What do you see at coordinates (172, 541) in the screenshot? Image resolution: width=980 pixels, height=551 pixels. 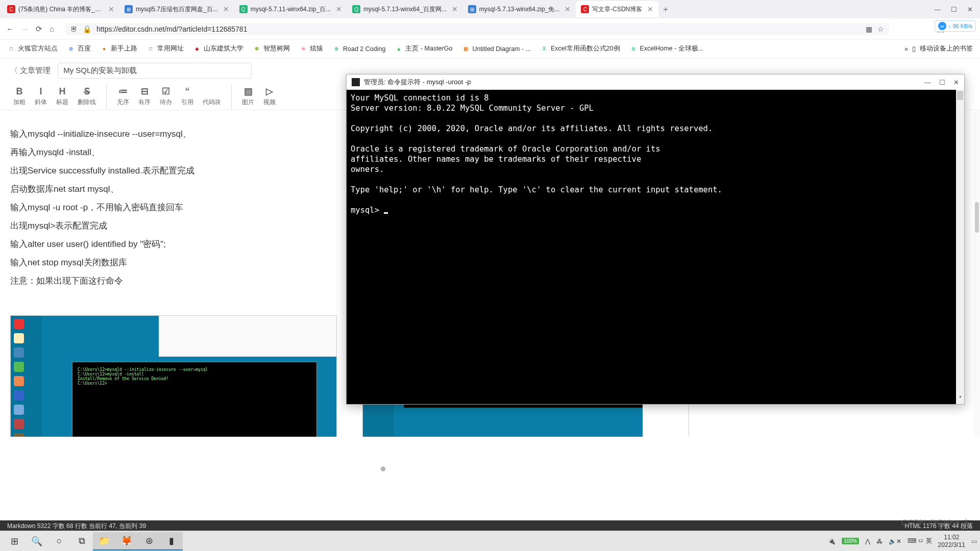 I see `taskbar-item: ▮` at bounding box center [172, 541].